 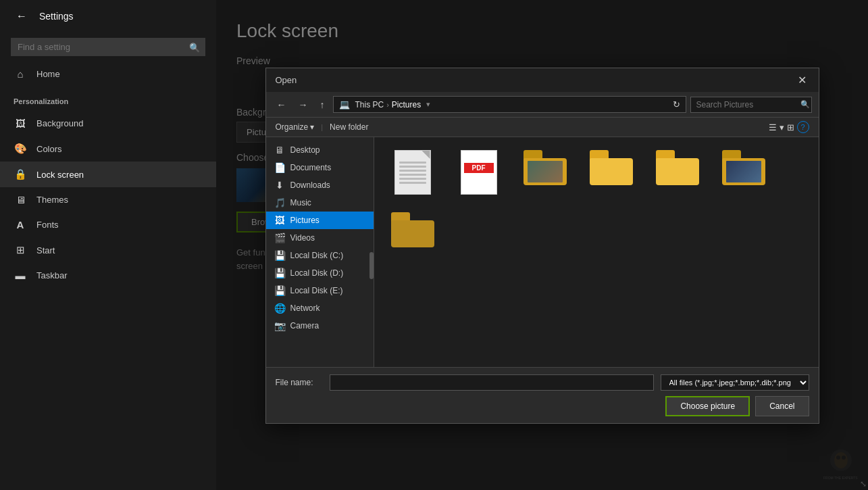 What do you see at coordinates (20, 250) in the screenshot?
I see `start-icon: ⊞` at bounding box center [20, 250].